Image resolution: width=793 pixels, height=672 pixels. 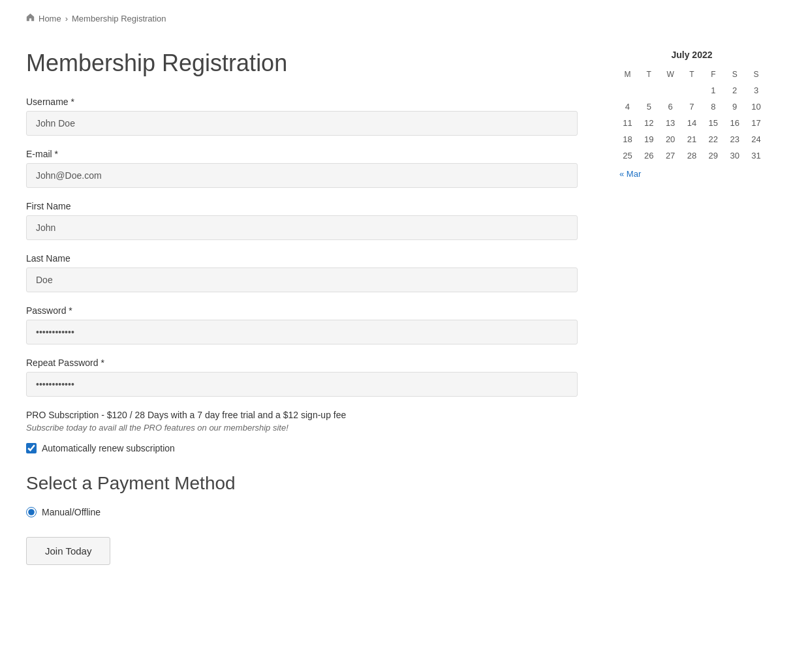 What do you see at coordinates (756, 123) in the screenshot?
I see `calendar-day: 17` at bounding box center [756, 123].